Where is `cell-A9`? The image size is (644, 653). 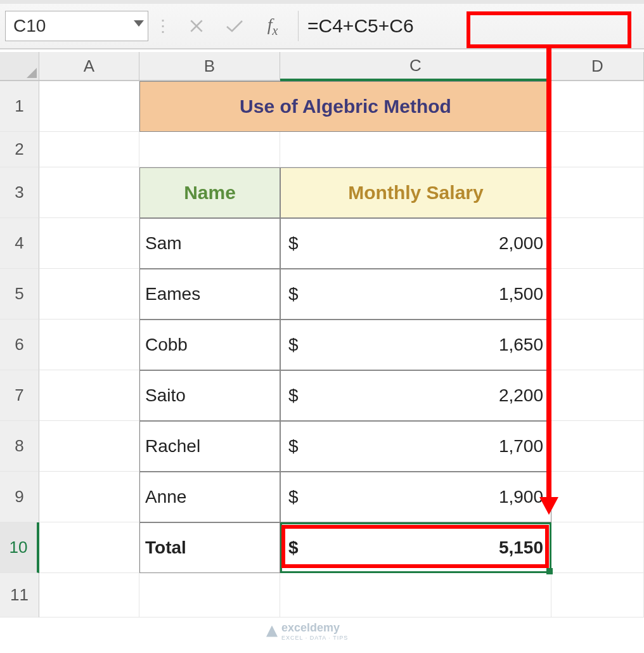
cell-A9 is located at coordinates (89, 497).